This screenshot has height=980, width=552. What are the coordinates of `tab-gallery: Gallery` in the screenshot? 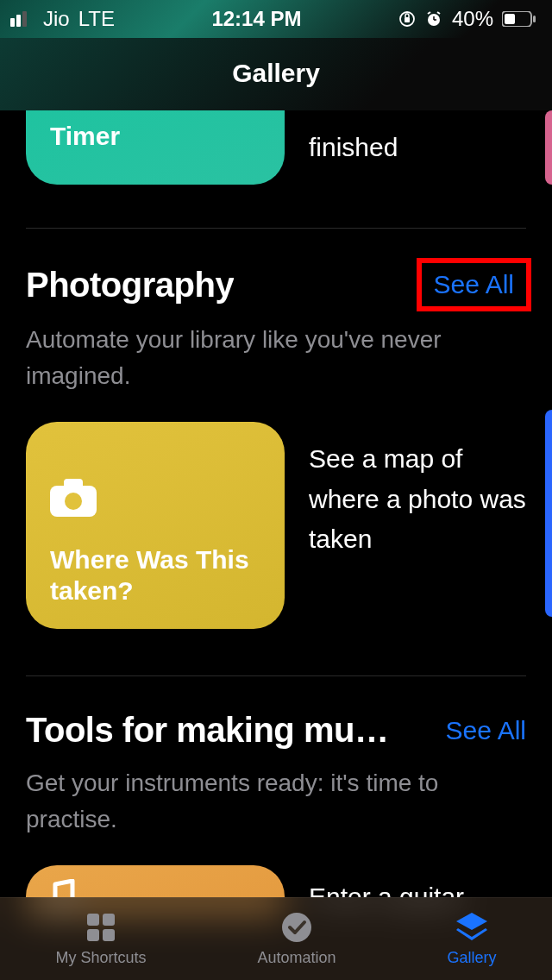 It's located at (471, 939).